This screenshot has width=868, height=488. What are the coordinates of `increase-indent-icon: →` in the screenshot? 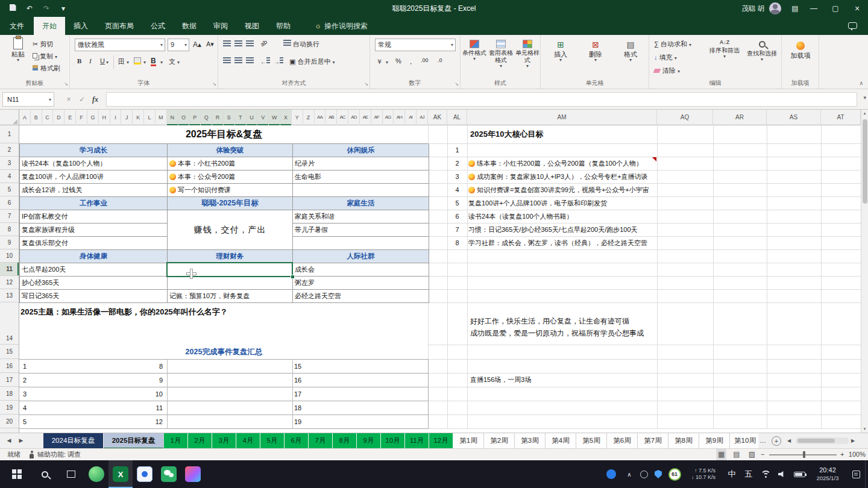 It's located at (278, 61).